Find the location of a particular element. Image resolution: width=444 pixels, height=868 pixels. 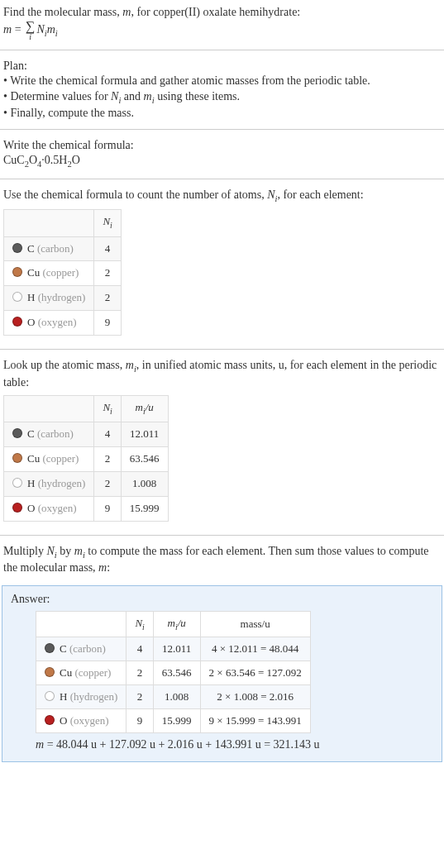

col-mass: mass/u is located at coordinates (255, 625).